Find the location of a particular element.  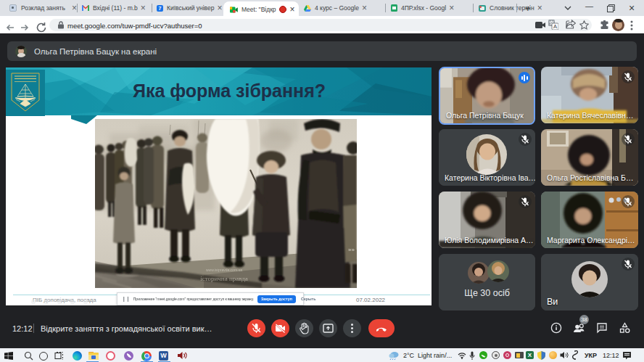

svg-text: історична правда is located at coordinates (224, 279).